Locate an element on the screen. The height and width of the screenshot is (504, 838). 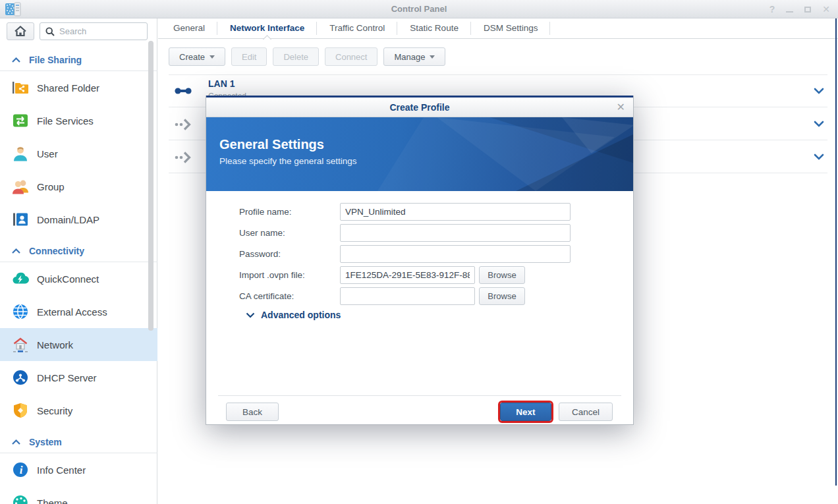
external-access-icon is located at coordinates (20, 312).